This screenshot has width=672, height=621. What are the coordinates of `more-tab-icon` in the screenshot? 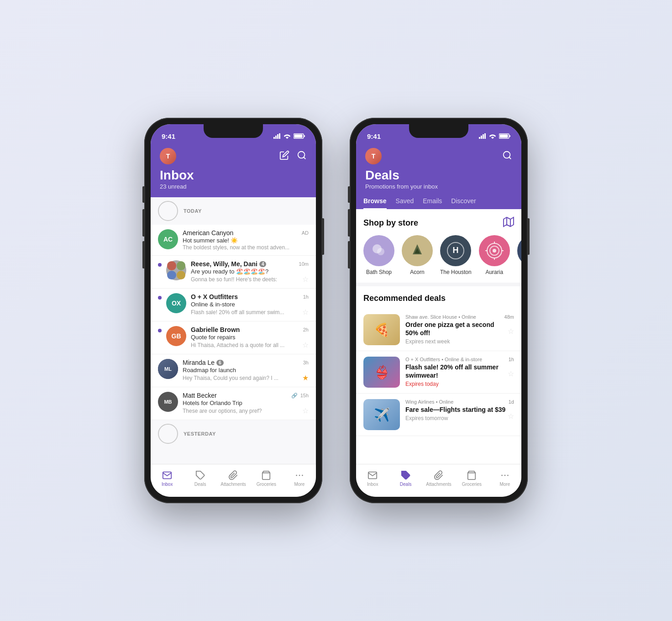 It's located at (299, 475).